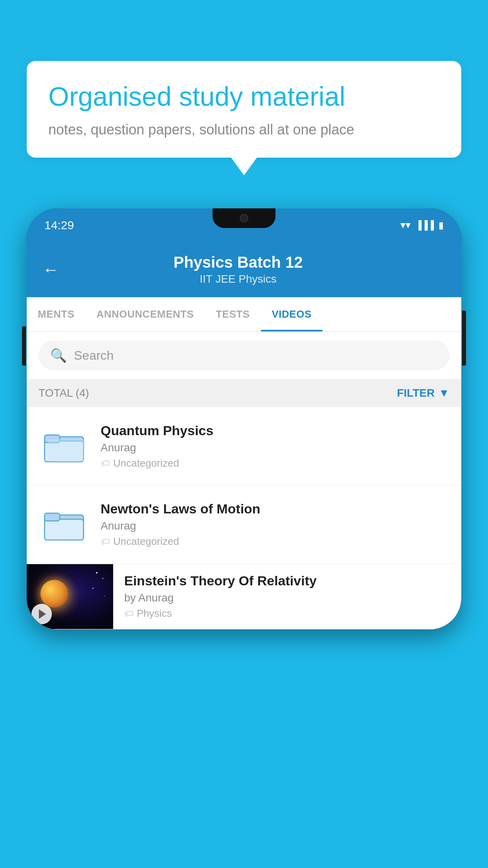 Image resolution: width=488 pixels, height=868 pixels. What do you see at coordinates (64, 524) in the screenshot?
I see `newton-thumbnail` at bounding box center [64, 524].